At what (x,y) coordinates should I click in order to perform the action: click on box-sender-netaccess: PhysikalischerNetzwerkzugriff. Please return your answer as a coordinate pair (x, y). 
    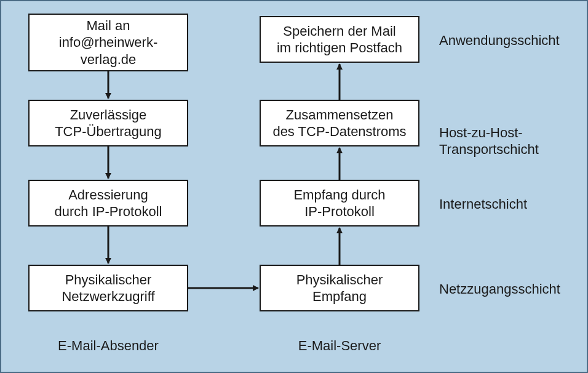
    Looking at the image, I should click on (108, 288).